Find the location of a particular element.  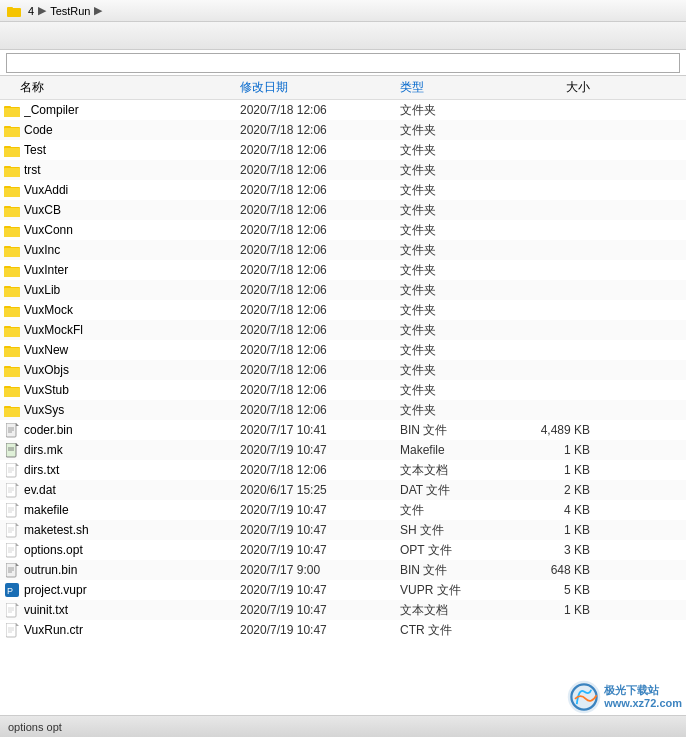

col-header-type: 类型 is located at coordinates (460, 88).